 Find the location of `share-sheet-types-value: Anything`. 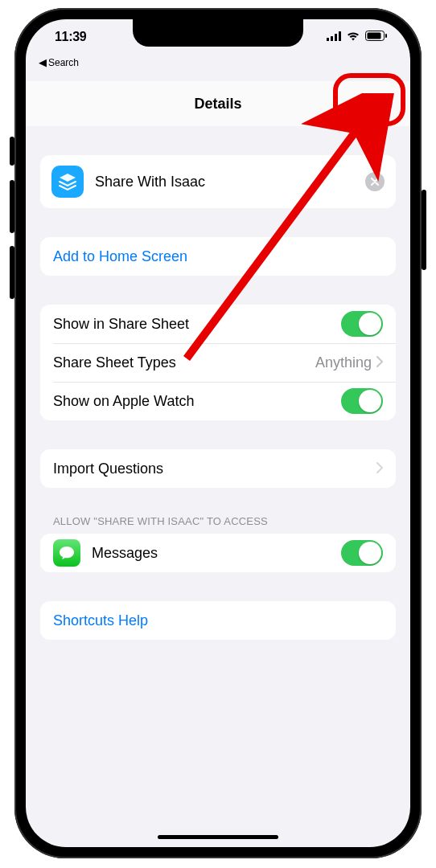

share-sheet-types-value: Anything is located at coordinates (343, 363).